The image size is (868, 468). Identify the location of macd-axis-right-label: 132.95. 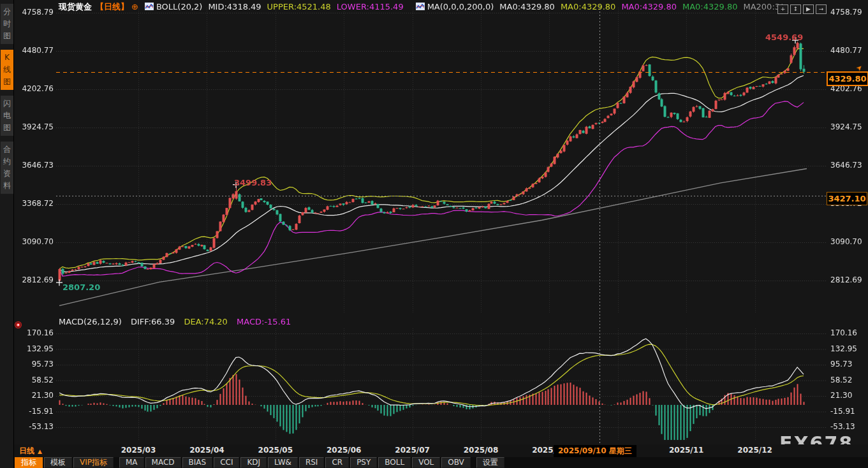
(844, 349).